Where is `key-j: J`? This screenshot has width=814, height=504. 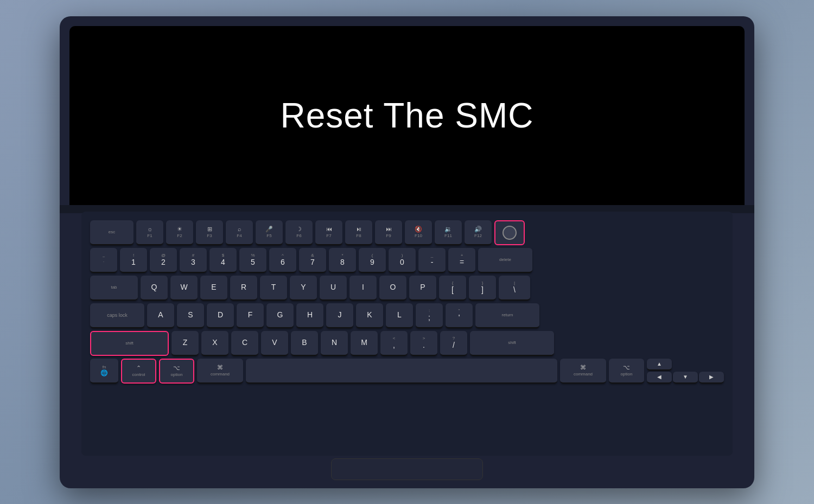
key-j: J is located at coordinates (340, 316).